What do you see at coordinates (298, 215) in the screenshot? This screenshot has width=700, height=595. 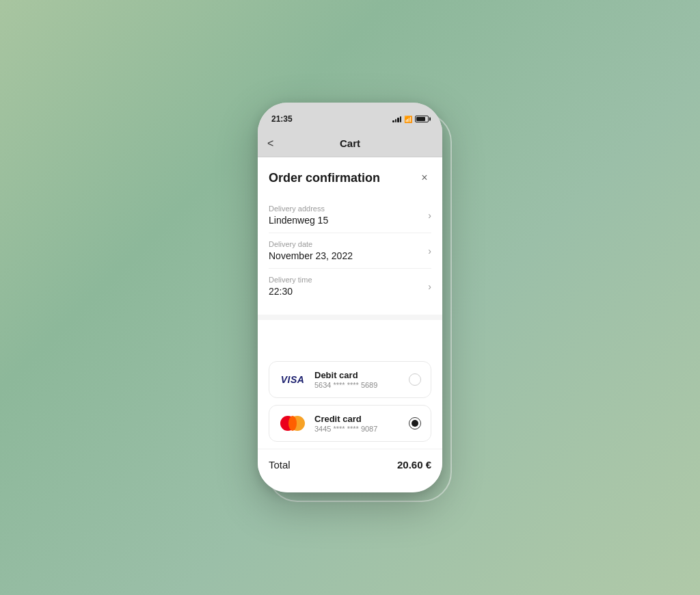 I see `delivery-address-info: Delivery address Lindenweg 15` at bounding box center [298, 215].